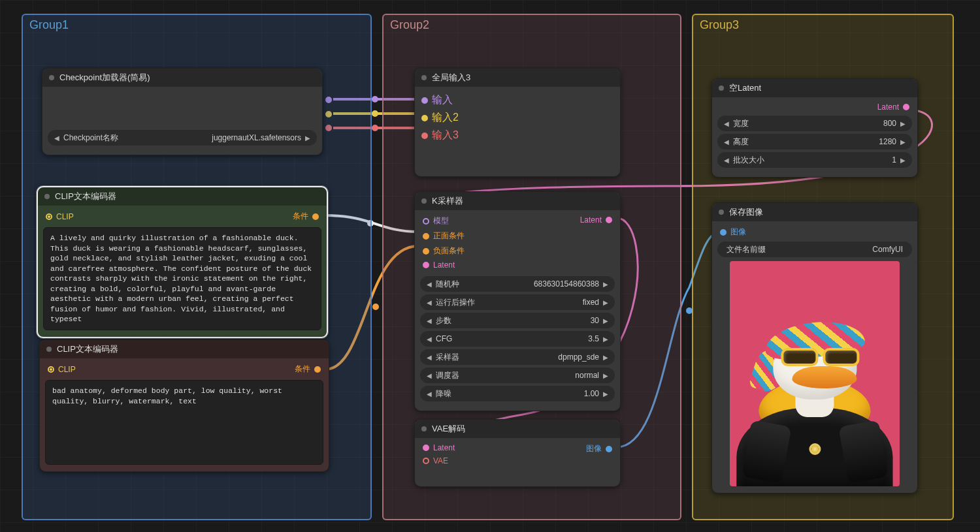  Describe the element at coordinates (210, 138) in the screenshot. I see `widget-value: juggernautXL.safetensors` at that location.